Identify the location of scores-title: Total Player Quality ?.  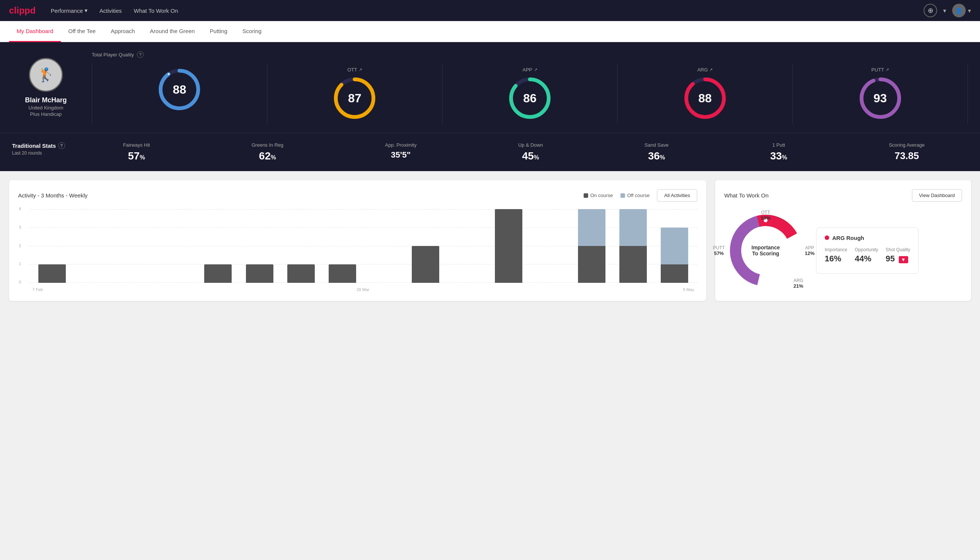
(530, 55).